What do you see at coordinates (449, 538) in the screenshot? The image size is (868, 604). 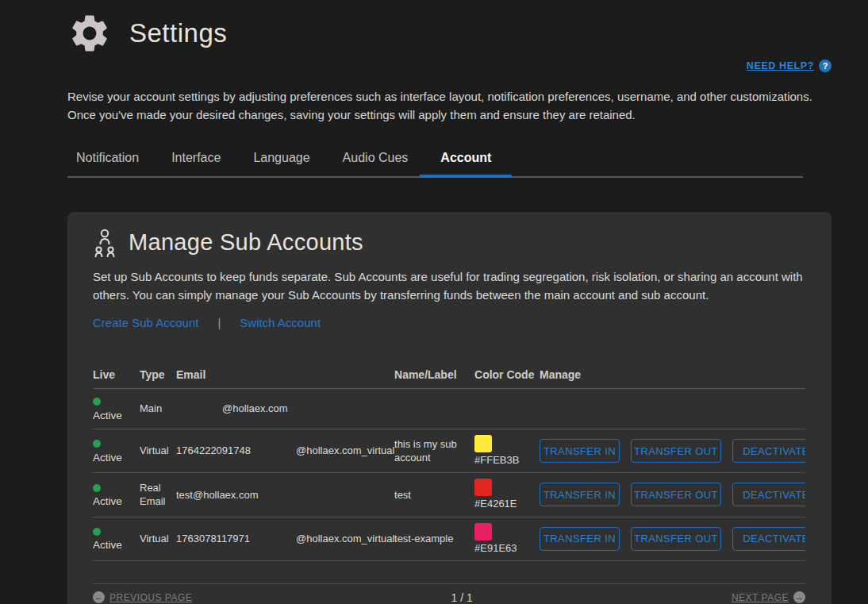 I see `table-row: Active Virtual 1763078117971 @hollaex.co…` at bounding box center [449, 538].